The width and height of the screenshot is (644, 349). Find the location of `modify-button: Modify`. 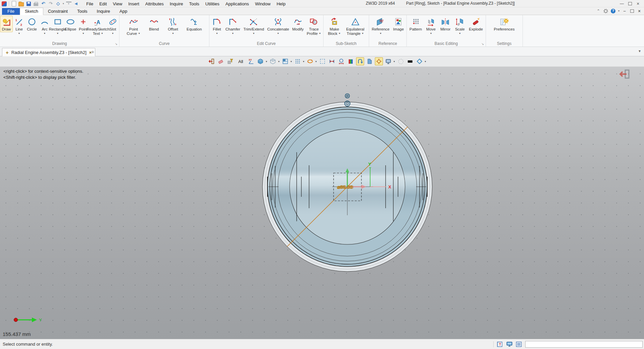

modify-button: Modify is located at coordinates (298, 24).